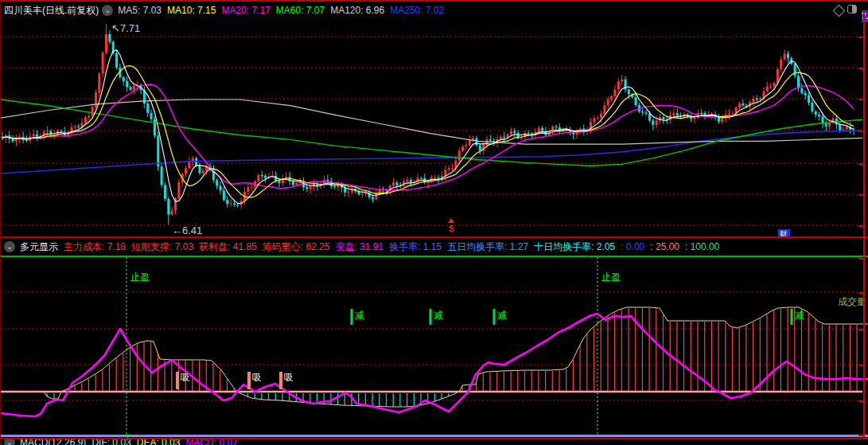 Image resolution: width=868 pixels, height=445 pixels. Describe the element at coordinates (228, 247) in the screenshot. I see `indicator-field: 获利盘: 41.85` at that location.